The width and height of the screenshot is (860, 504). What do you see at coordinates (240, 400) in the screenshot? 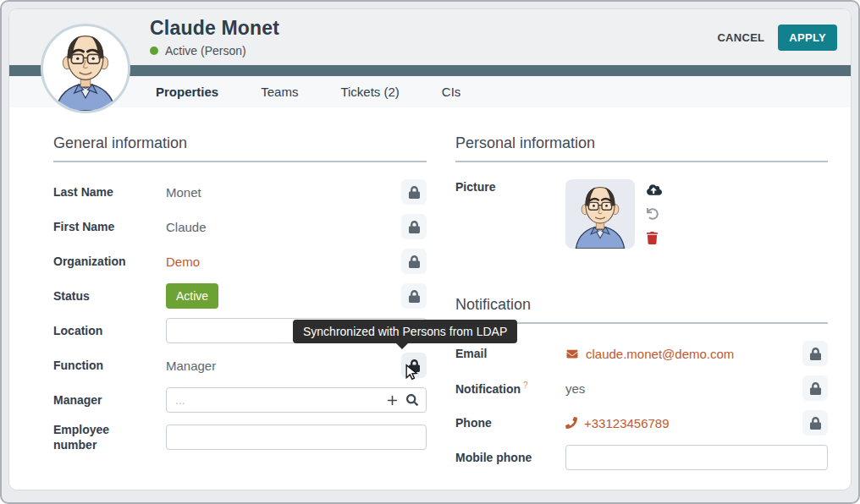
I see `field-row-manager: Manager` at bounding box center [240, 400].